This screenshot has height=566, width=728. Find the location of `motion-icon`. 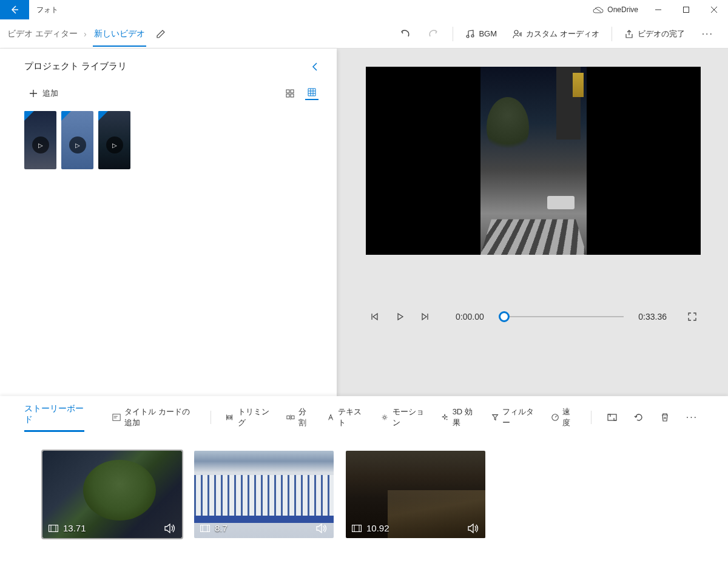

motion-icon is located at coordinates (385, 417).